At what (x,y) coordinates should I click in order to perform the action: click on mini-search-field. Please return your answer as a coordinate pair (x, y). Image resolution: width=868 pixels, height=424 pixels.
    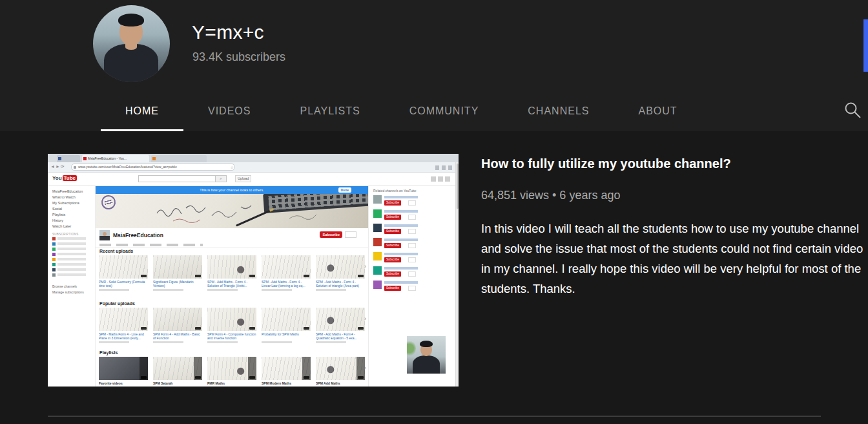
    Looking at the image, I should click on (177, 178).